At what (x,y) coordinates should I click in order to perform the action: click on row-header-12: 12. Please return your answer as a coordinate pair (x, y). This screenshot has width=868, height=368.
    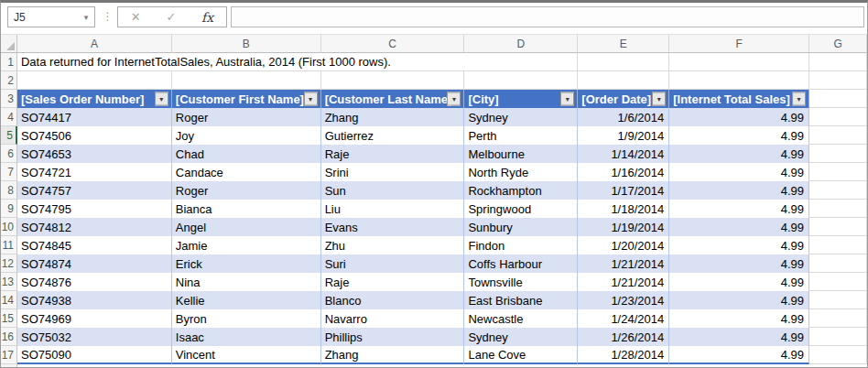
    Looking at the image, I should click on (9, 264).